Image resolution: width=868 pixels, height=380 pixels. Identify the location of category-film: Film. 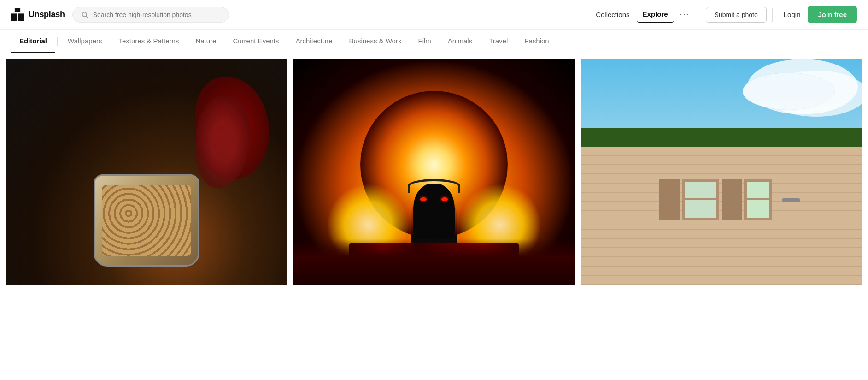
(424, 42).